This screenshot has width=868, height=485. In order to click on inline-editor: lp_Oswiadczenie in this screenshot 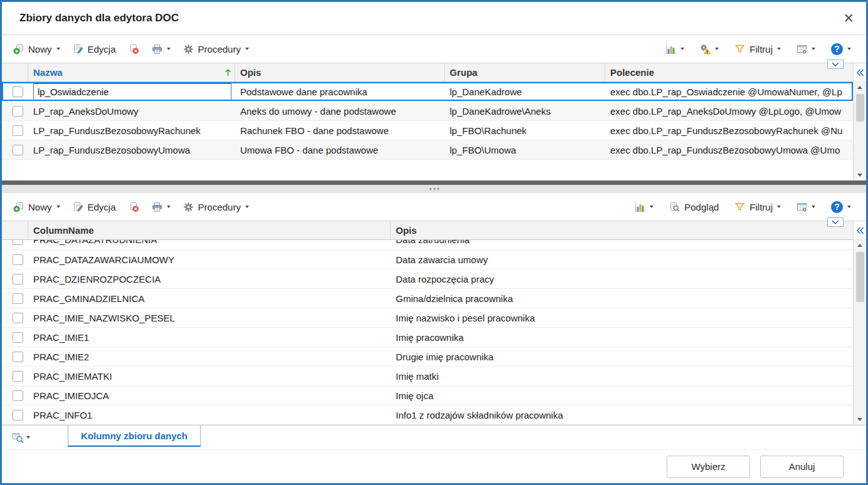, I will do `click(132, 91)`.